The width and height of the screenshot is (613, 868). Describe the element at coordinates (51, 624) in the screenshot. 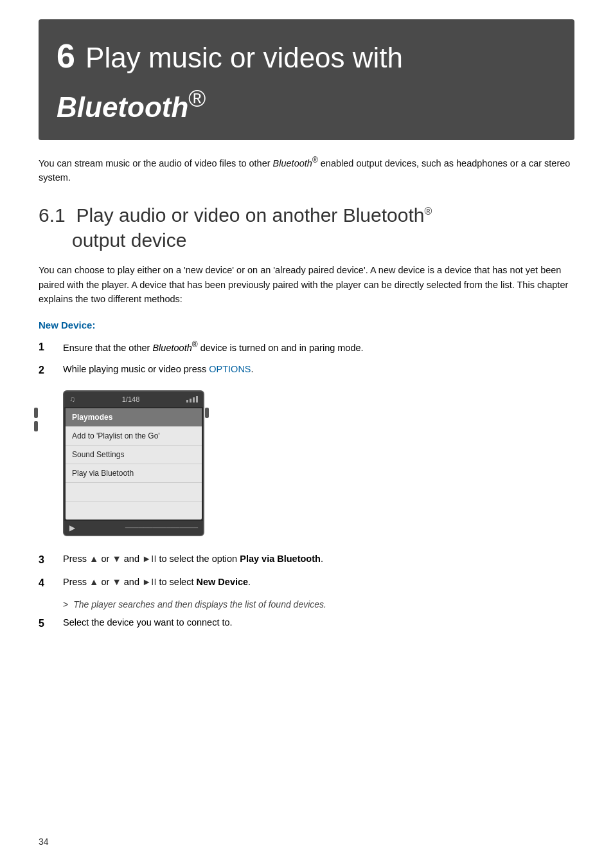

I see `step-5-number: 5` at that location.